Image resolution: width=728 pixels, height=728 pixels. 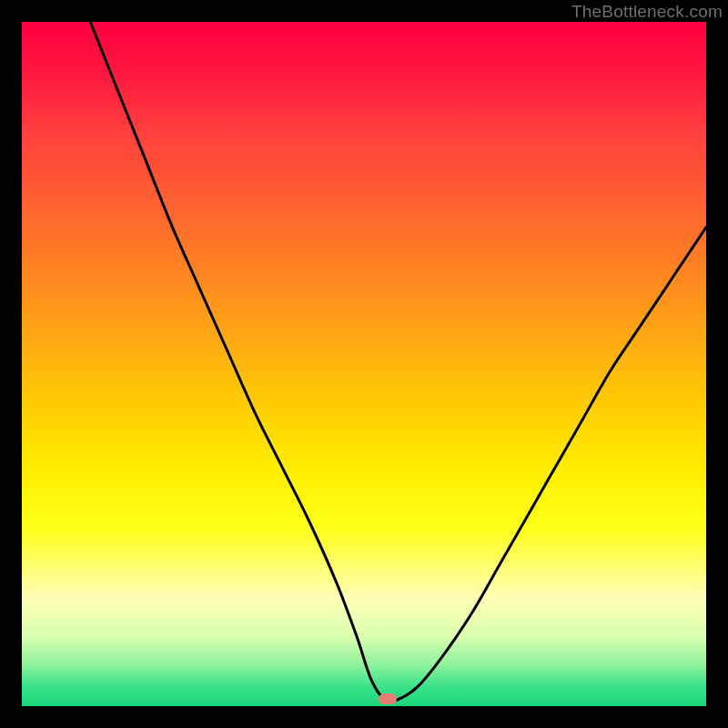 I want to click on min-marker, so click(x=388, y=699).